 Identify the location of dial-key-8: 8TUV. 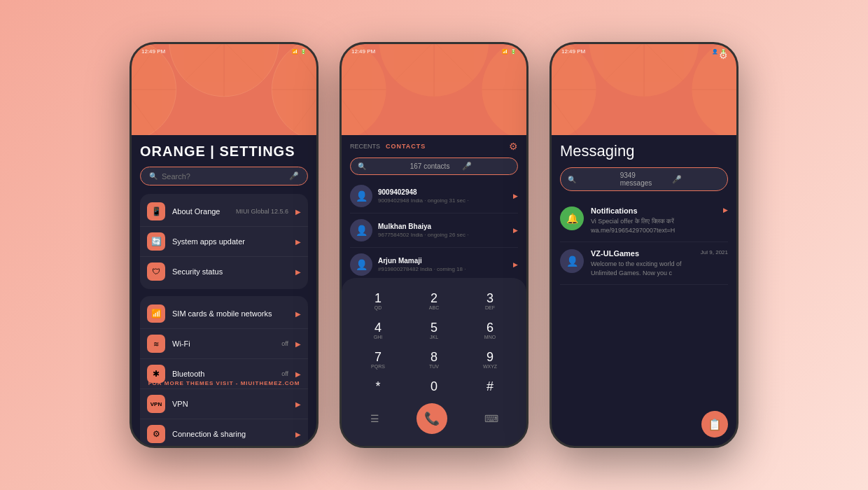
(434, 360).